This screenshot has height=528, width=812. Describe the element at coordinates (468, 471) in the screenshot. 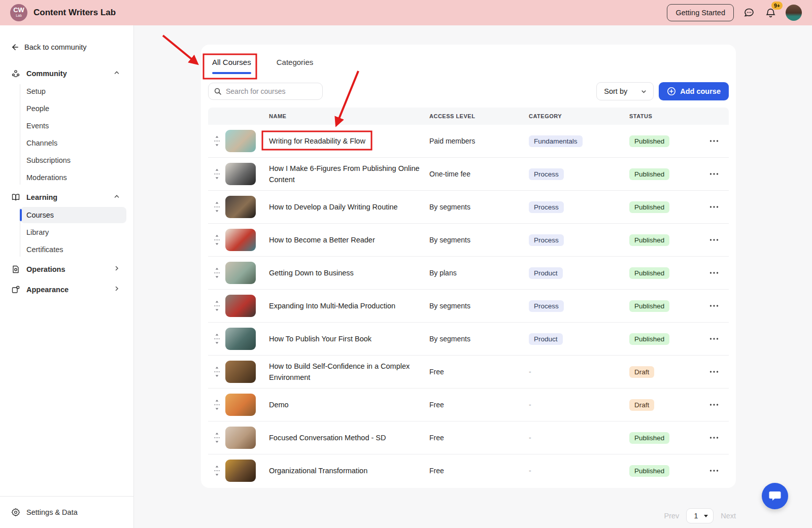

I see `table-row: Organizational Transformation Free - Pub…` at that location.